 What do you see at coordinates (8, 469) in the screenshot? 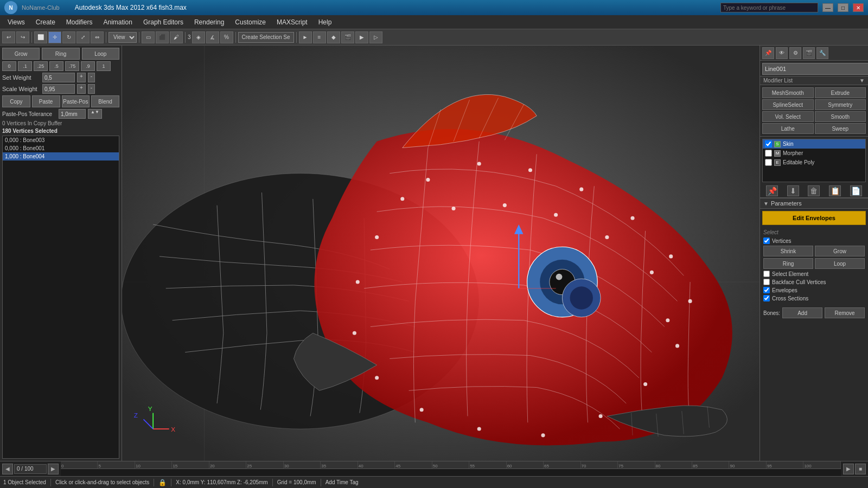
I see `timeline-left-button: ◀` at bounding box center [8, 469].